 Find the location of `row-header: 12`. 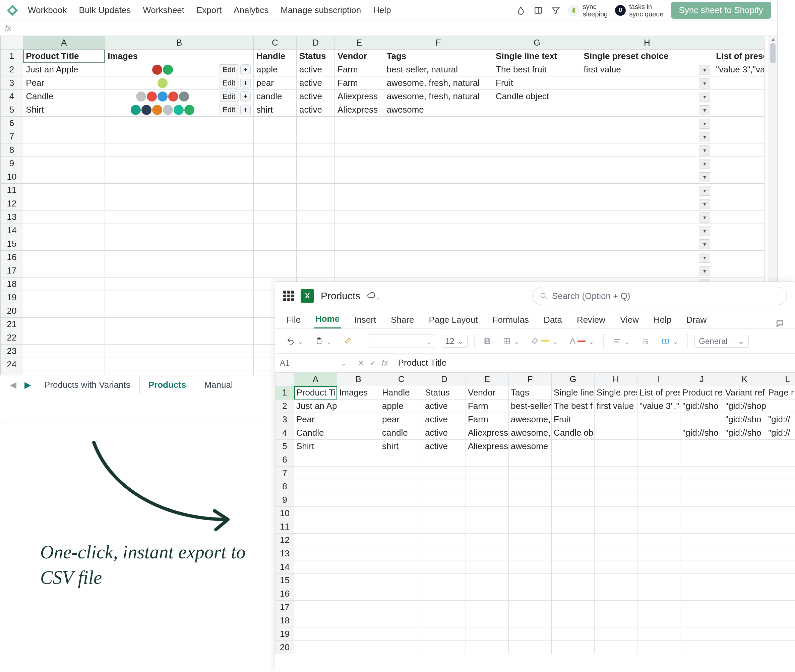

row-header: 12 is located at coordinates (285, 540).